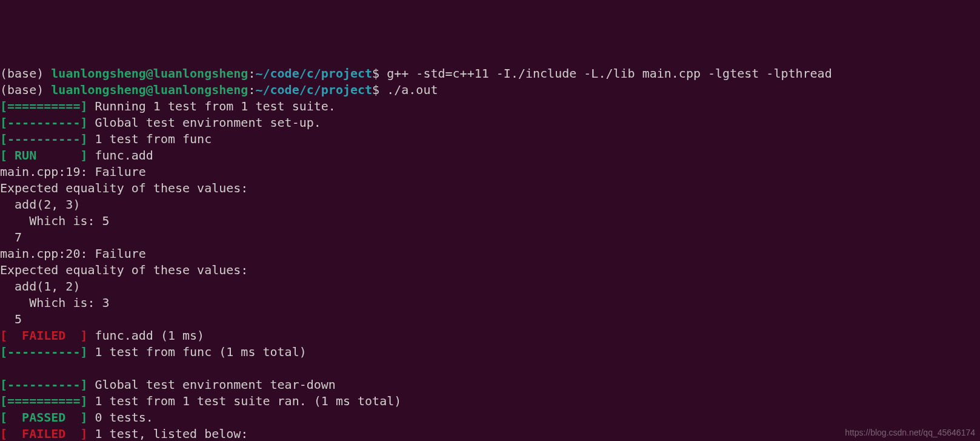 This screenshot has height=441, width=980. Describe the element at coordinates (150, 139) in the screenshot. I see `text: 1 test from func` at that location.